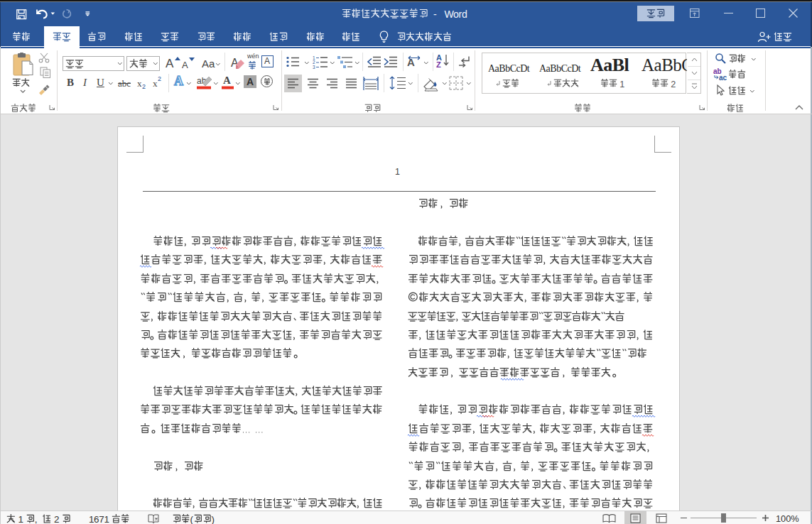 The height and width of the screenshot is (524, 812). What do you see at coordinates (465, 14) in the screenshot?
I see `svg-text: d` at bounding box center [465, 14].